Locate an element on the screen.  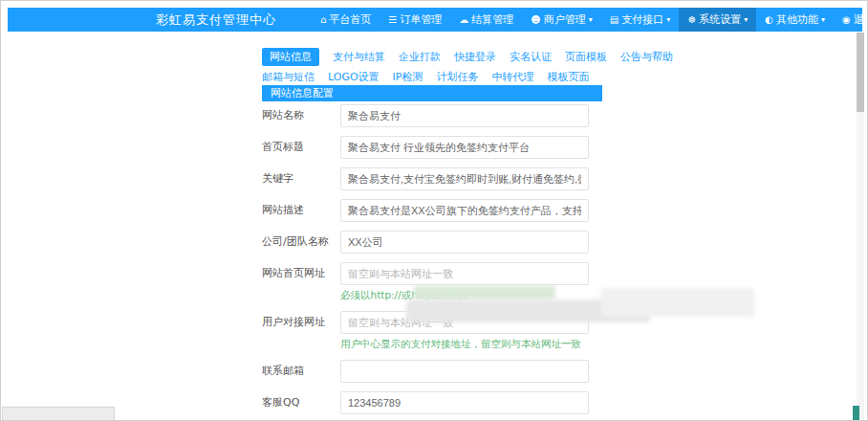
field-hint: 用户中心显示的支付对接地址，留空则与本站网址一致 is located at coordinates (465, 344).